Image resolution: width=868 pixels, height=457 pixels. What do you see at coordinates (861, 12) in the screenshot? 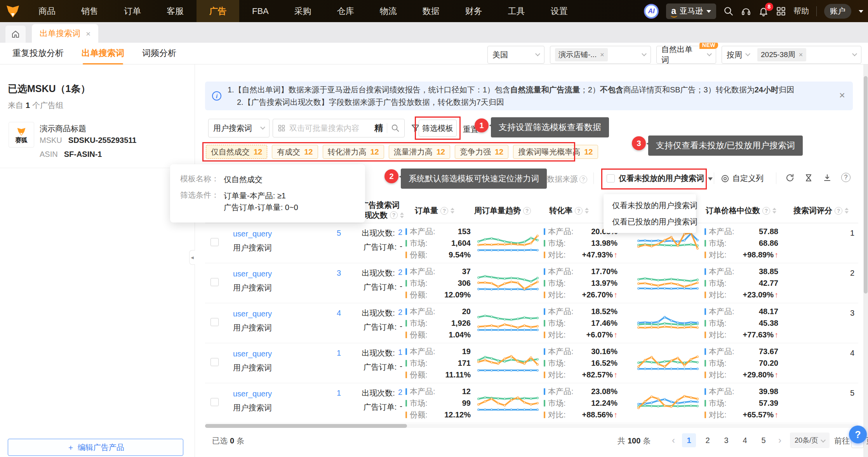
I see `account-chevron-icon` at bounding box center [861, 12].